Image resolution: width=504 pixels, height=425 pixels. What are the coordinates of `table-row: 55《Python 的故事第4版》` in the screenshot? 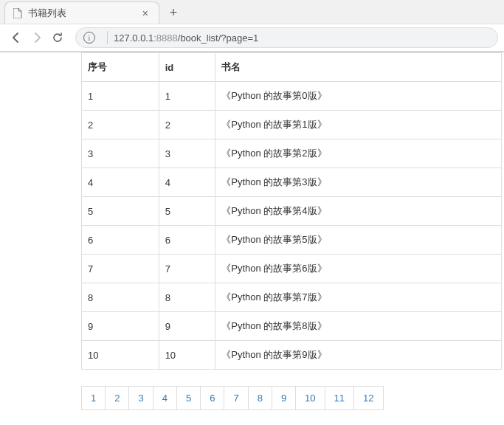 It's located at (292, 211).